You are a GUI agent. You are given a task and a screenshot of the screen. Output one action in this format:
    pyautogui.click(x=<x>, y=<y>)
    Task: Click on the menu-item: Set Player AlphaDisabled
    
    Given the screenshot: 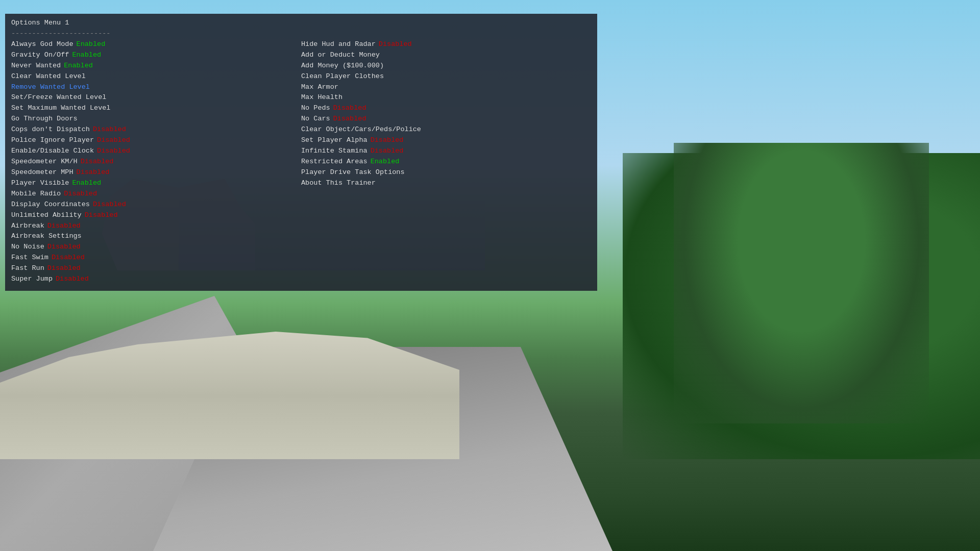 What is the action you would take?
    pyautogui.click(x=444, y=141)
    